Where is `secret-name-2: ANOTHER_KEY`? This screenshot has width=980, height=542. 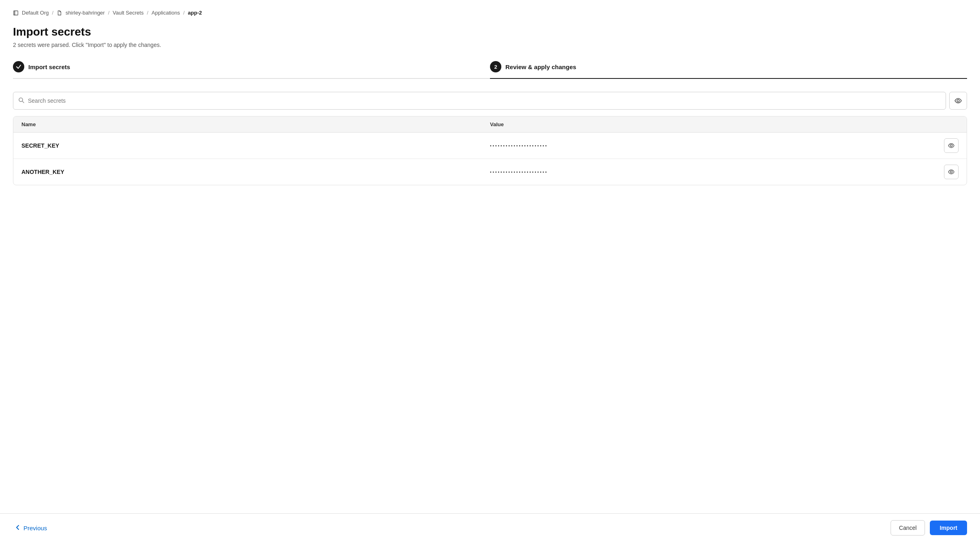
secret-name-2: ANOTHER_KEY is located at coordinates (256, 172).